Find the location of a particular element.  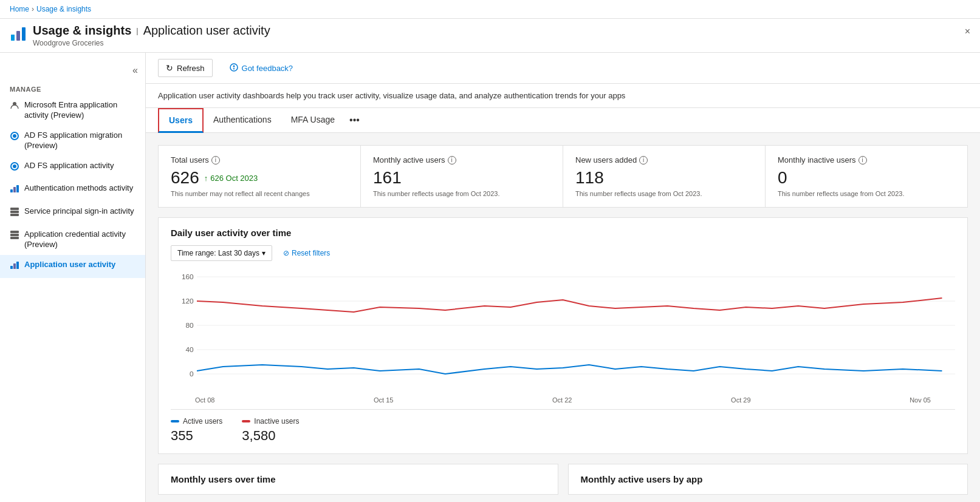

toolbar: ↻ Refresh Got feedback? is located at coordinates (563, 68).